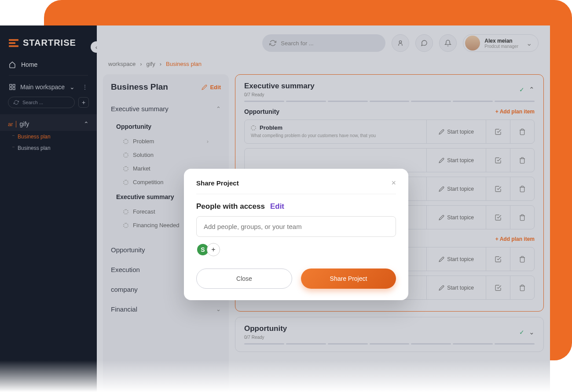  Describe the element at coordinates (277, 207) in the screenshot. I see `edit-access-button: Edit` at that location.